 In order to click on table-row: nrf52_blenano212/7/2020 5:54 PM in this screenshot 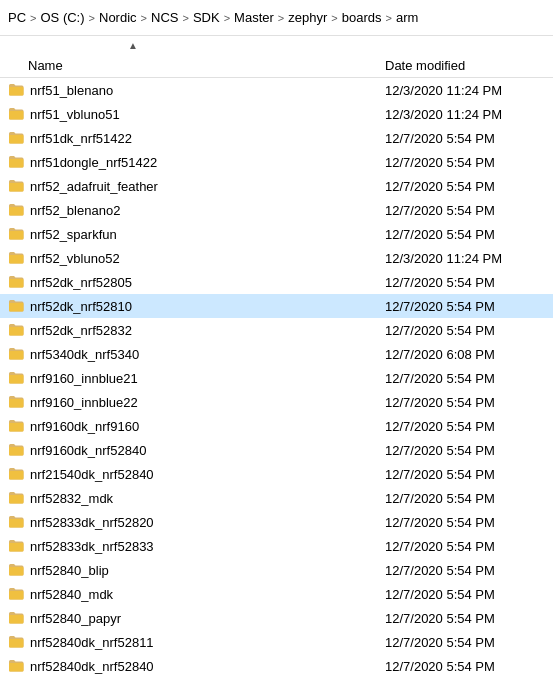, I will do `click(276, 210)`.